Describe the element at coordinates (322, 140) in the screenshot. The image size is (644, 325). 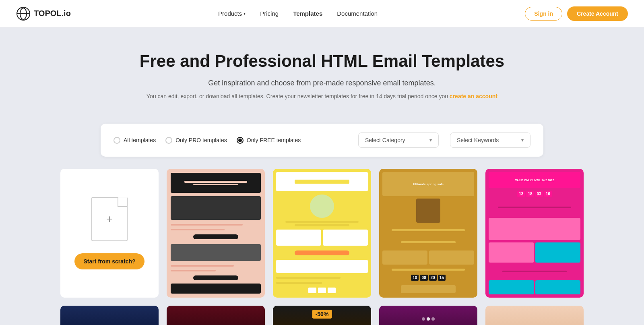
I see `filter-bar: All templates Only PRO templates Only FR…` at that location.